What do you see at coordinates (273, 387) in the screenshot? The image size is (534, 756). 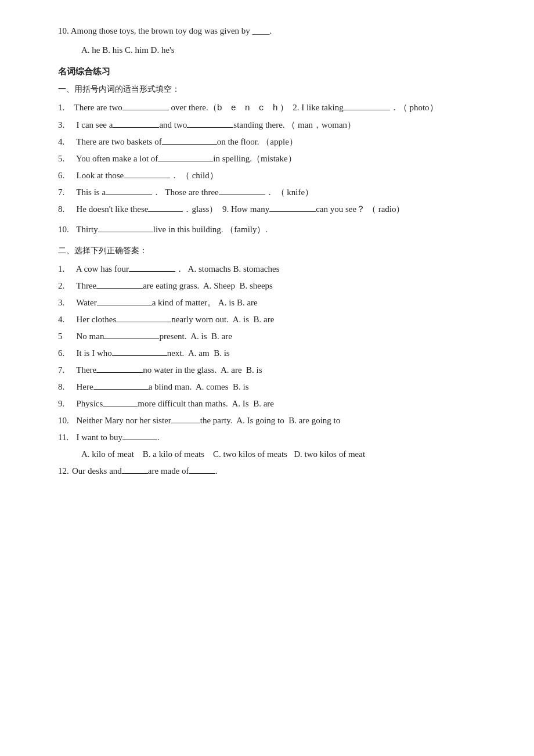 I see `s2-q8: 8. Here a blind man. A. comes B. is` at bounding box center [273, 387].